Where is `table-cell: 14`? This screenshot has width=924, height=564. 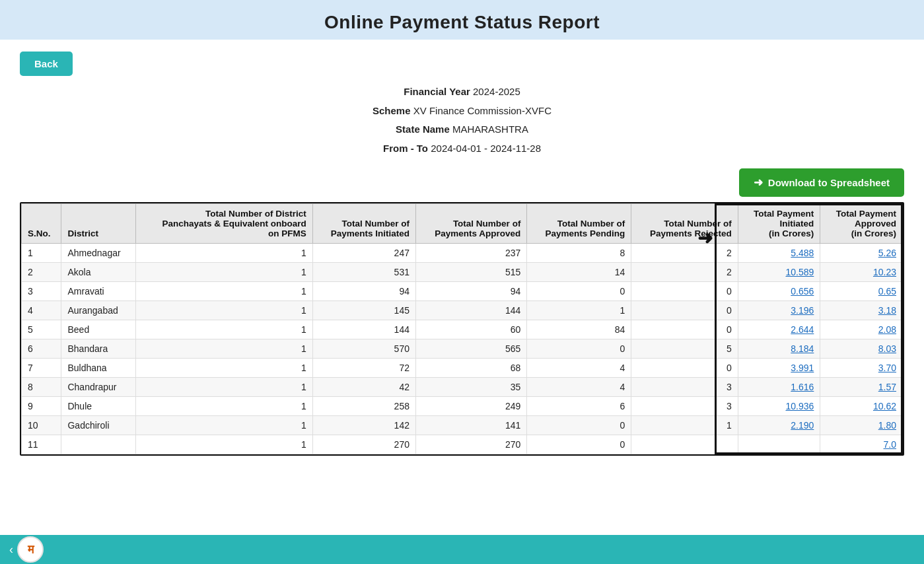
table-cell: 14 is located at coordinates (579, 272).